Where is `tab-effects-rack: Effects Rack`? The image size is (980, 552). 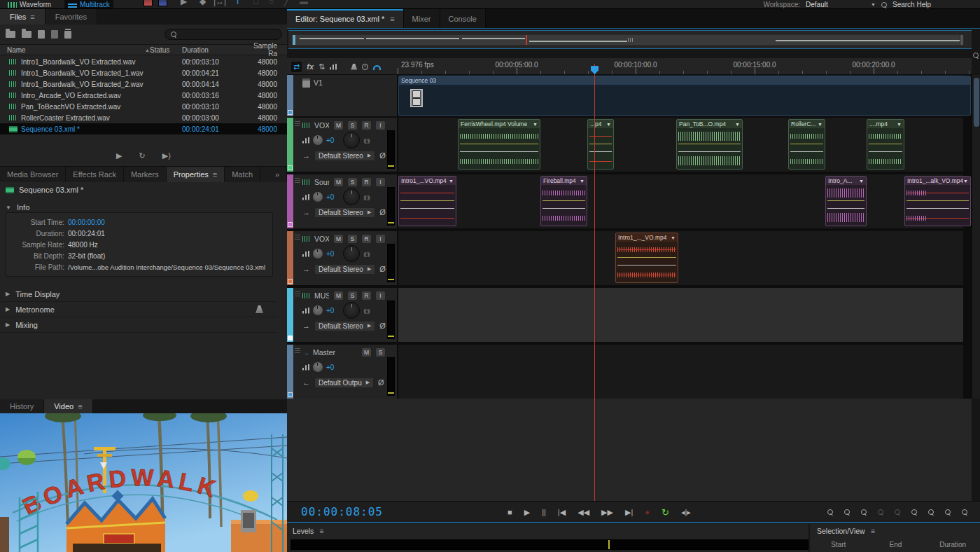
tab-effects-rack: Effects Rack is located at coordinates (95, 174).